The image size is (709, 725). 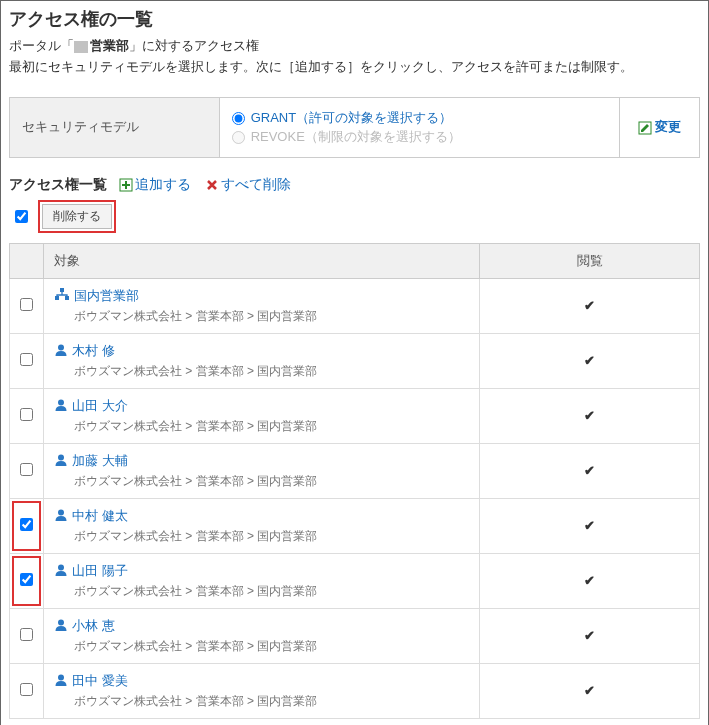 What do you see at coordinates (62, 296) in the screenshot?
I see `org-icon` at bounding box center [62, 296].